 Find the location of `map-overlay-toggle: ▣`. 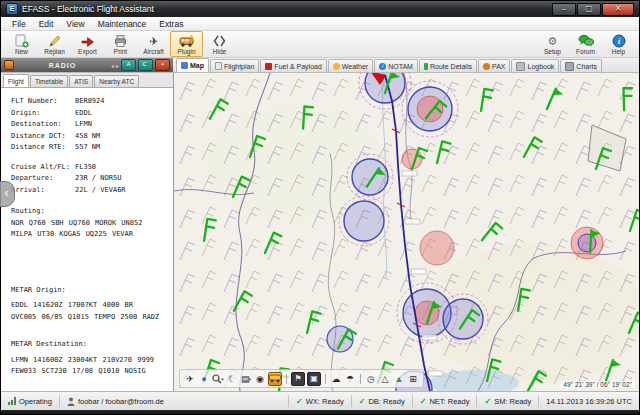

map-overlay-toggle: ▣ is located at coordinates (314, 379).